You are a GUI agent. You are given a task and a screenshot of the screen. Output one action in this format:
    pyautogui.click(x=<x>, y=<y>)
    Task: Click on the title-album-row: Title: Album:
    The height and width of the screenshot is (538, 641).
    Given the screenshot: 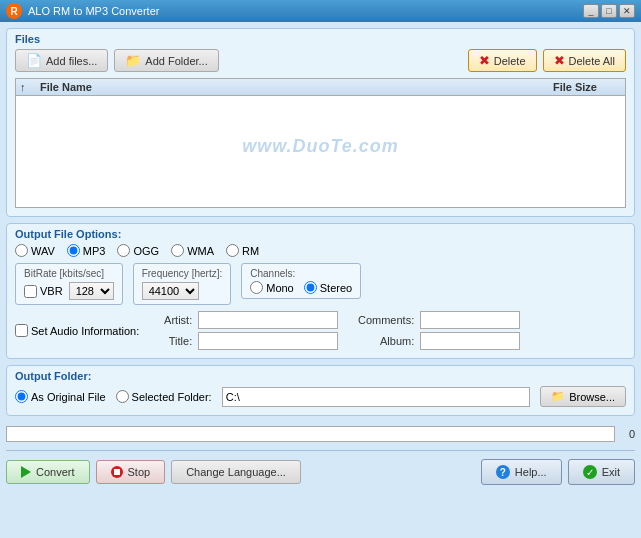 What is the action you would take?
    pyautogui.click(x=386, y=341)
    